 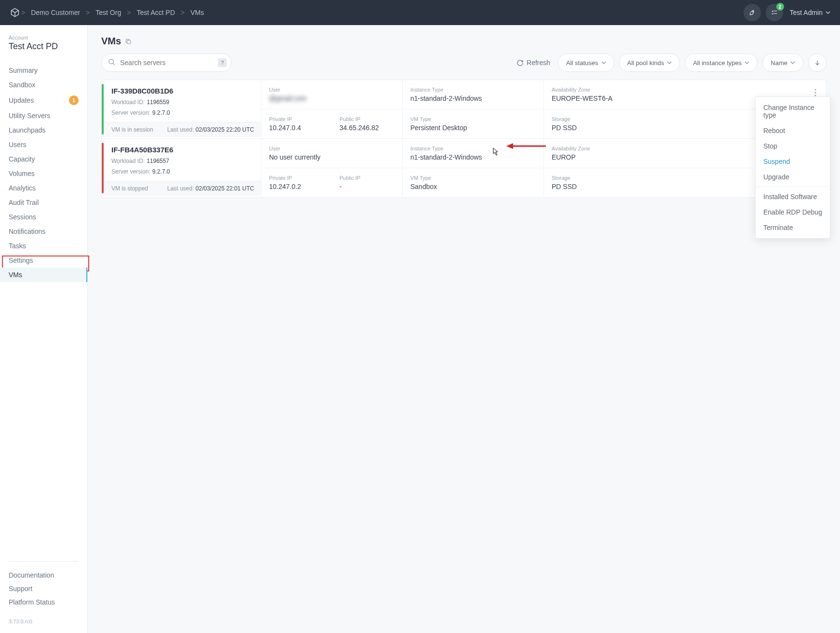 I want to click on vm-card: IF-339D8C00B1D6 Workload ID:1196559 Serv…, so click(x=464, y=109).